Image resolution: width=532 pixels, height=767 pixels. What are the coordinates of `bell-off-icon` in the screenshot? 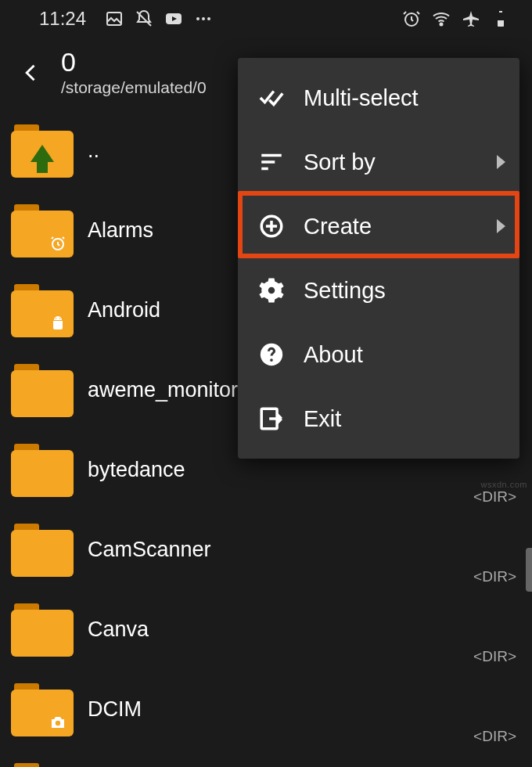 It's located at (144, 19).